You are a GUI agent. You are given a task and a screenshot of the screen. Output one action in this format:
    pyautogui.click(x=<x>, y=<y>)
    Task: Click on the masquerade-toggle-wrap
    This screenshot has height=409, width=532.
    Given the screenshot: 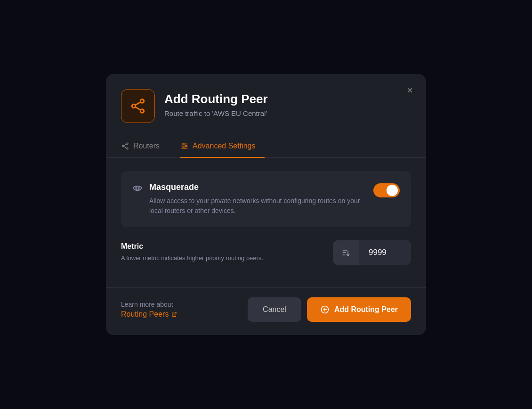 What is the action you would take?
    pyautogui.click(x=387, y=191)
    